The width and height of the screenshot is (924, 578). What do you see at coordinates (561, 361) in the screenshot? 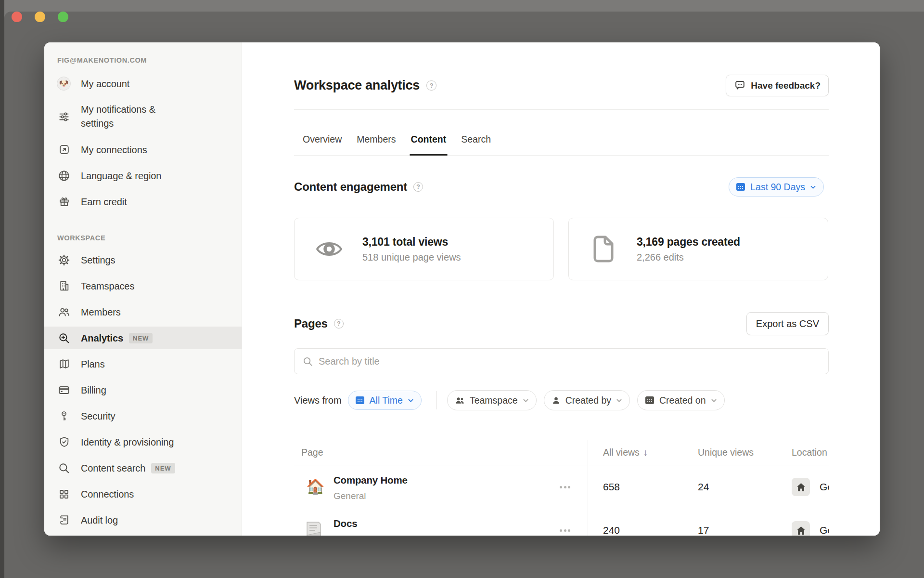
I see `page-search-field` at bounding box center [561, 361].